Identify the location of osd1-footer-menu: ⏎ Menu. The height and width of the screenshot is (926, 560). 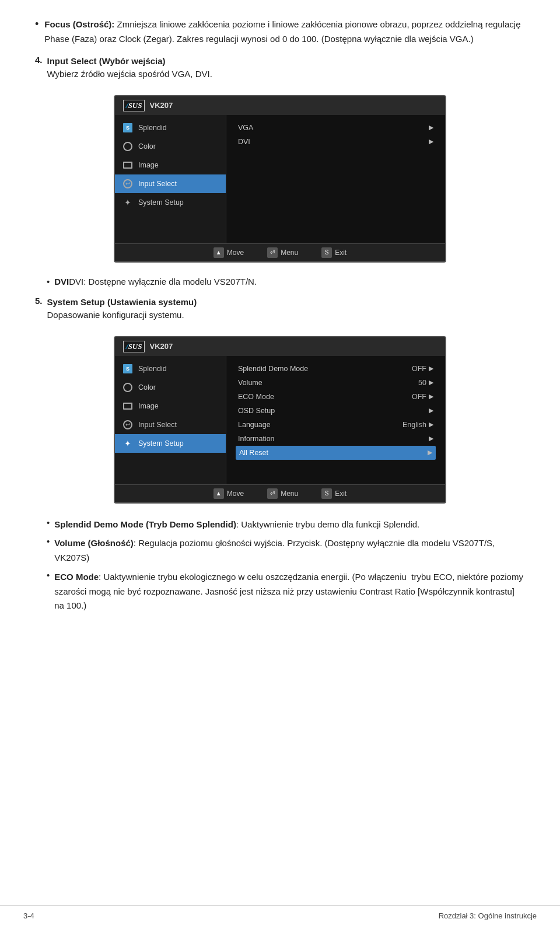
(282, 253).